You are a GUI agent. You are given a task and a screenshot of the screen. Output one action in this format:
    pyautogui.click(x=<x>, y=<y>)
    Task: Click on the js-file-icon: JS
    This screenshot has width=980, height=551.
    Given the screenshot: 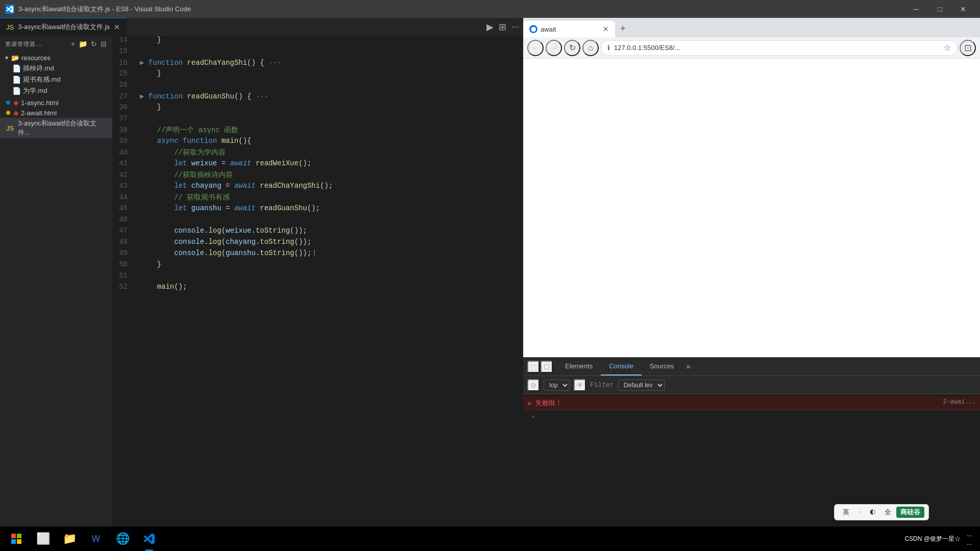 What is the action you would take?
    pyautogui.click(x=10, y=129)
    